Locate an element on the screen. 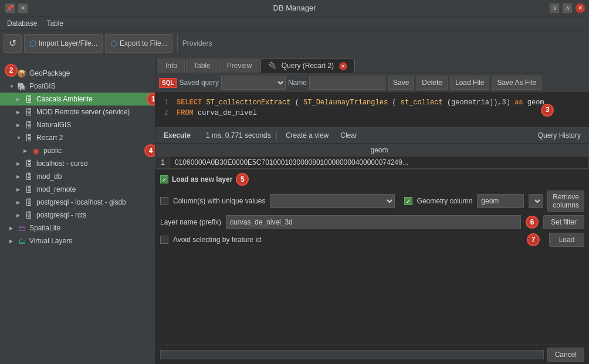 Image resolution: width=589 pixels, height=364 pixels. menu-table: Table is located at coordinates (55, 23).